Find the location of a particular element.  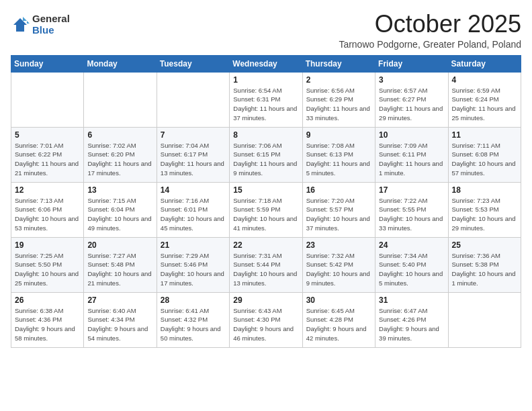

day-number: 2 is located at coordinates (339, 80).